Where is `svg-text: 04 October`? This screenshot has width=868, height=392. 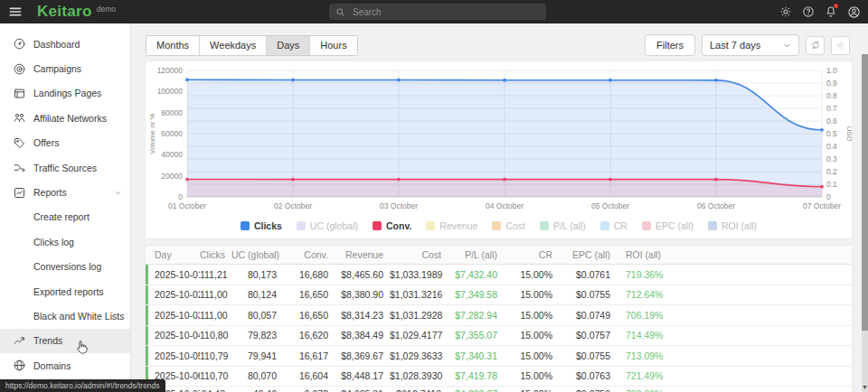 svg-text: 04 October is located at coordinates (505, 206).